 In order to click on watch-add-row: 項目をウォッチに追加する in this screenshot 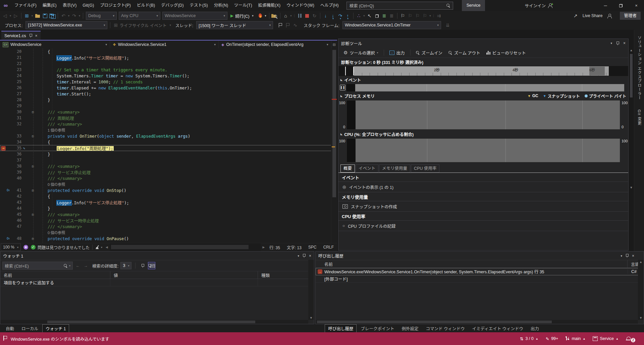, I will do `click(157, 283)`.